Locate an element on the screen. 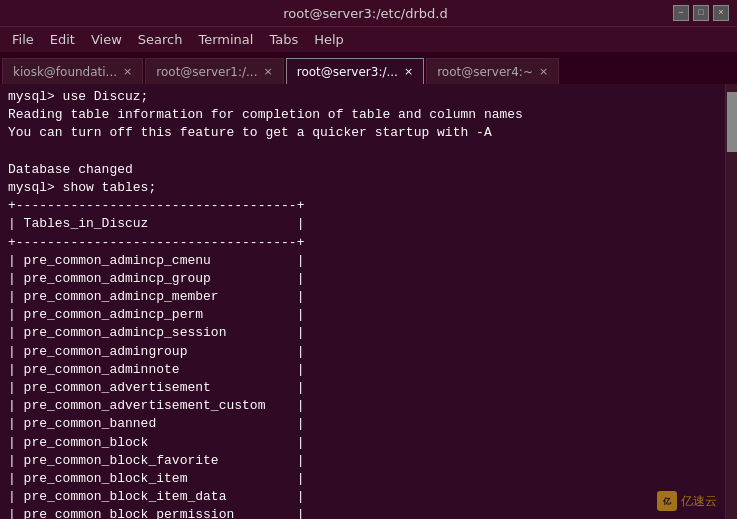  watermark: 亿 亿速云 is located at coordinates (687, 501).